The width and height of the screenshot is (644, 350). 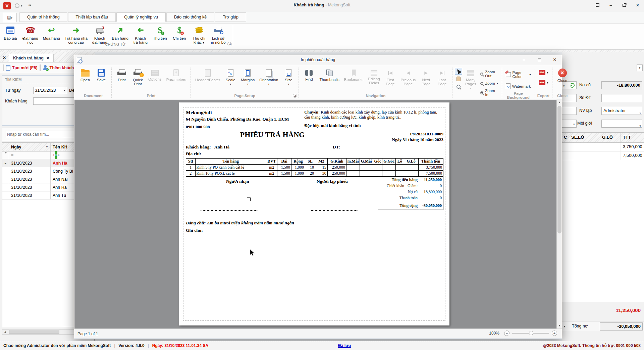 What do you see at coordinates (622, 111) in the screenshot?
I see `staff-combo: Admistrator▾` at bounding box center [622, 111].